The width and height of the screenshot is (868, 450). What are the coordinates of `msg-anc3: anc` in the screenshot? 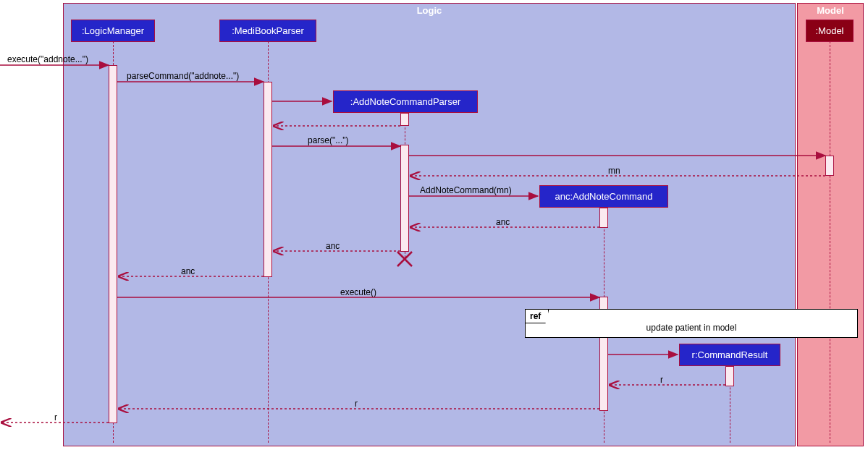 It's located at (188, 271).